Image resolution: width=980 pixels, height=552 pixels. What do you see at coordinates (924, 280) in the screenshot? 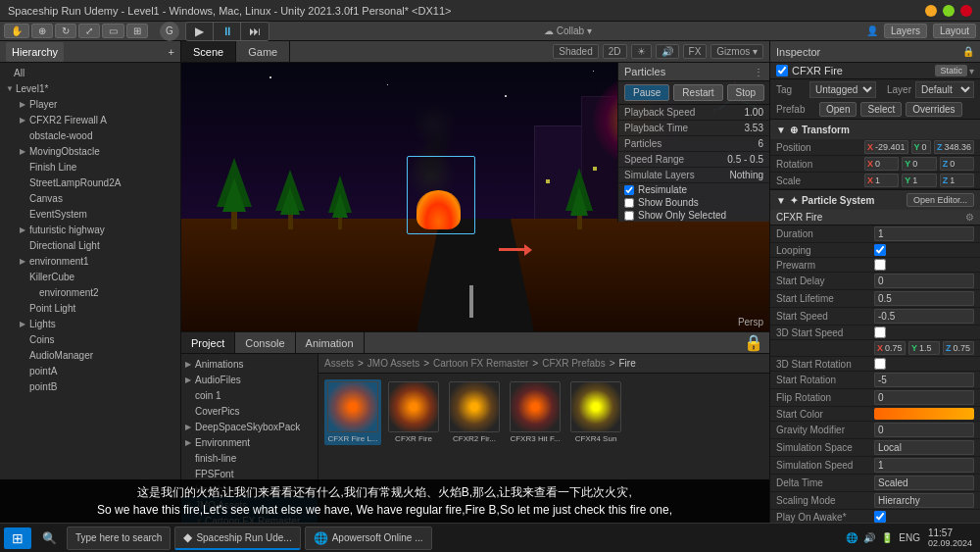
I see `ps-startdelay-val: 0` at bounding box center [924, 280].